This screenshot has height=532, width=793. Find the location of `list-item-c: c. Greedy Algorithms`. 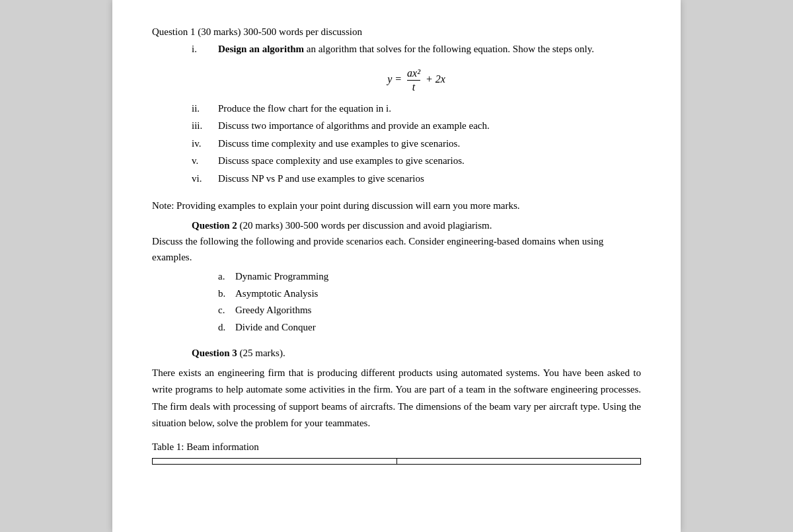

list-item-c: c. Greedy Algorithms is located at coordinates (430, 311).